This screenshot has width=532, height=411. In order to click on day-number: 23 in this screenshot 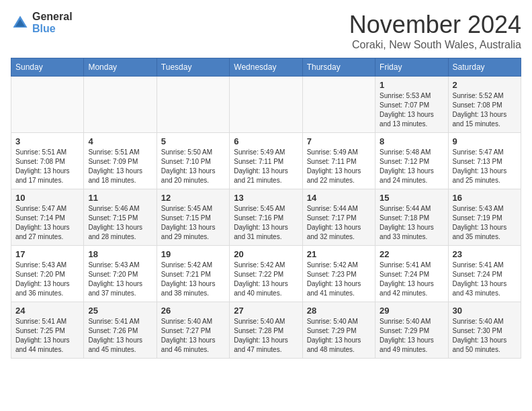, I will do `click(485, 254)`.